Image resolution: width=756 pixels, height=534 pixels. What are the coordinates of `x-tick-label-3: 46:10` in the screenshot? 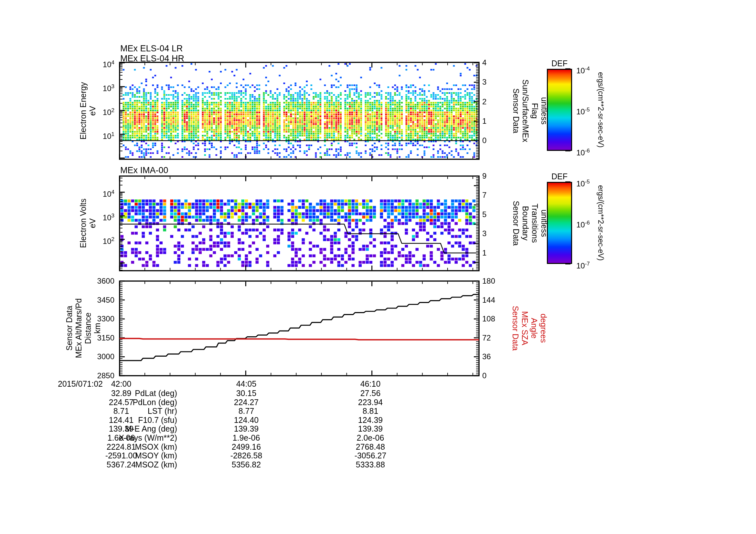 It's located at (370, 384).